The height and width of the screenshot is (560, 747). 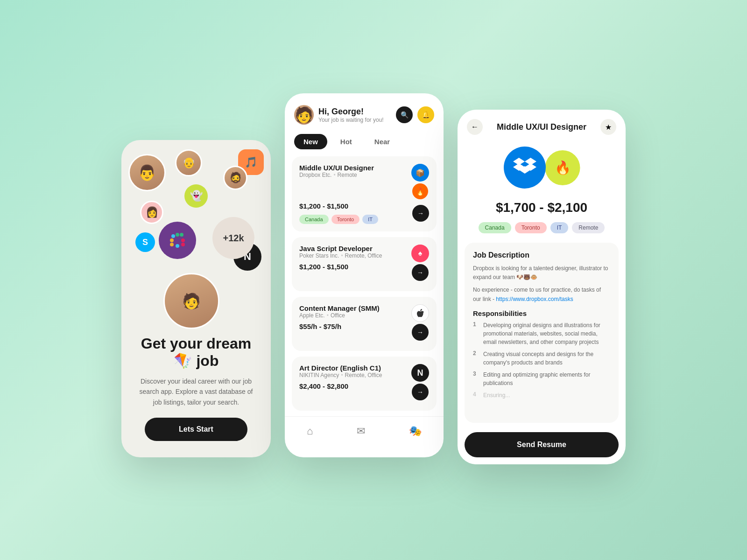 I want to click on greeting-text: Hi, George!, so click(x=351, y=112).